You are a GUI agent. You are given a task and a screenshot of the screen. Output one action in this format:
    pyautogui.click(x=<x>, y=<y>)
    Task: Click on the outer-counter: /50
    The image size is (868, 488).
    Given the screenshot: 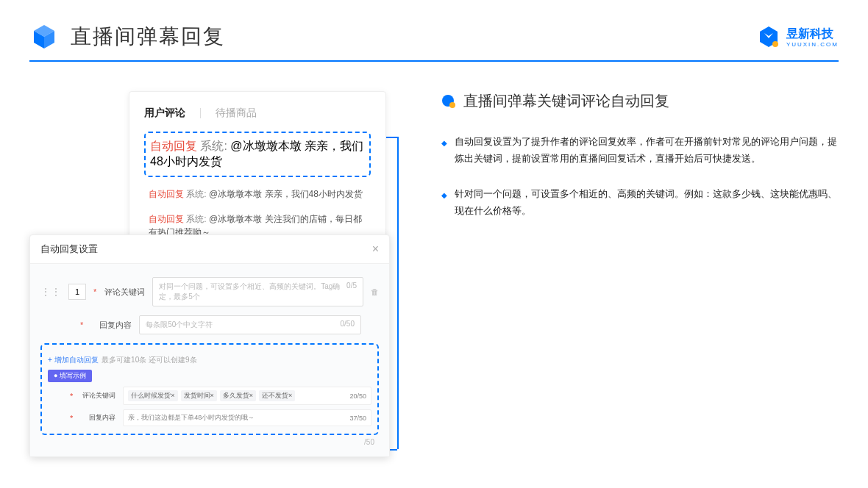 What is the action you would take?
    pyautogui.click(x=210, y=442)
    